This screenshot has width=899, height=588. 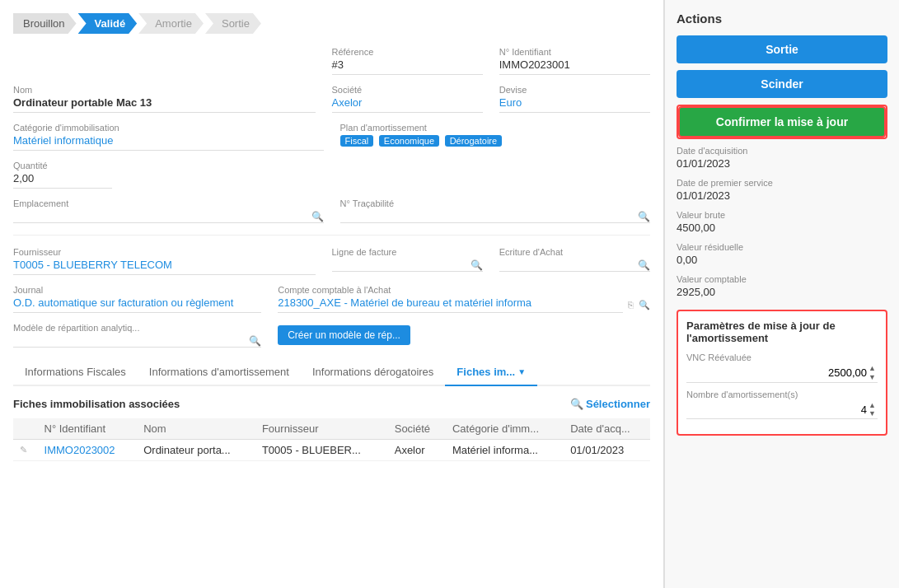 What do you see at coordinates (168, 128) in the screenshot?
I see `categorie-label: Catégorie d'immobilisation` at bounding box center [168, 128].